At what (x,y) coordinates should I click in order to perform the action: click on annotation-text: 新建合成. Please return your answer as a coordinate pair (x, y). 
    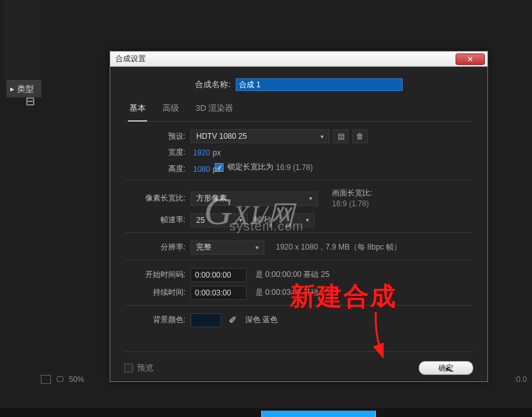
    Looking at the image, I should click on (343, 297).